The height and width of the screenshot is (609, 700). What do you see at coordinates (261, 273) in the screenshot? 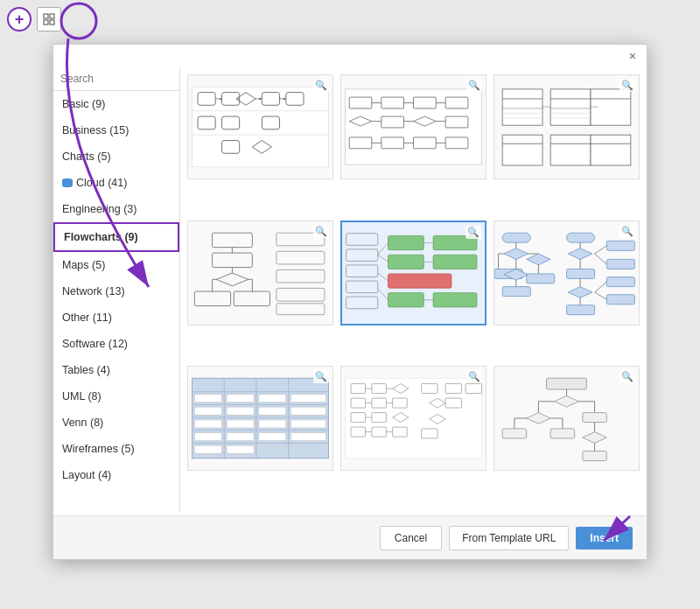
I see `template-card-4: 🔍` at bounding box center [261, 273].